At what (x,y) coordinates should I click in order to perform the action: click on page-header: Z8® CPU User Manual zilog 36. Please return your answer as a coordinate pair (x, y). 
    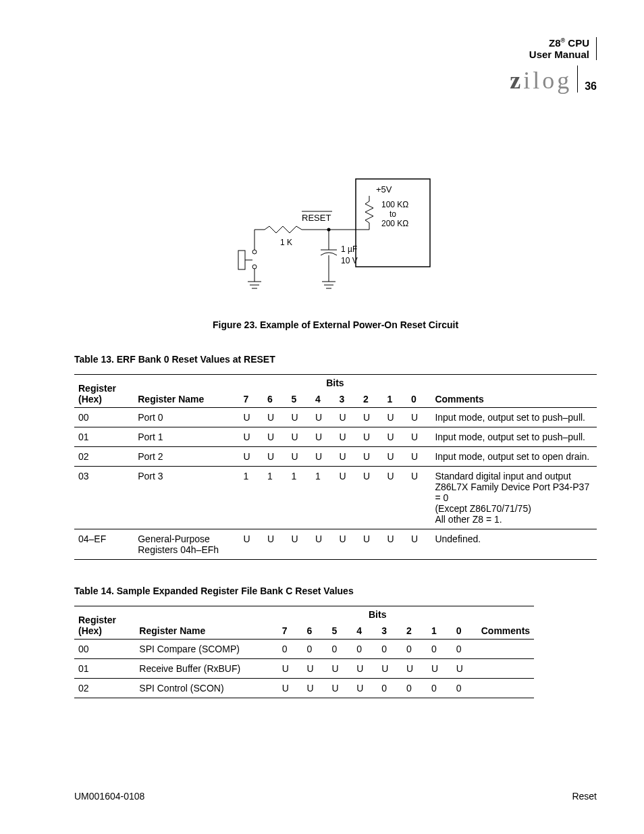
    Looking at the image, I should click on (554, 65).